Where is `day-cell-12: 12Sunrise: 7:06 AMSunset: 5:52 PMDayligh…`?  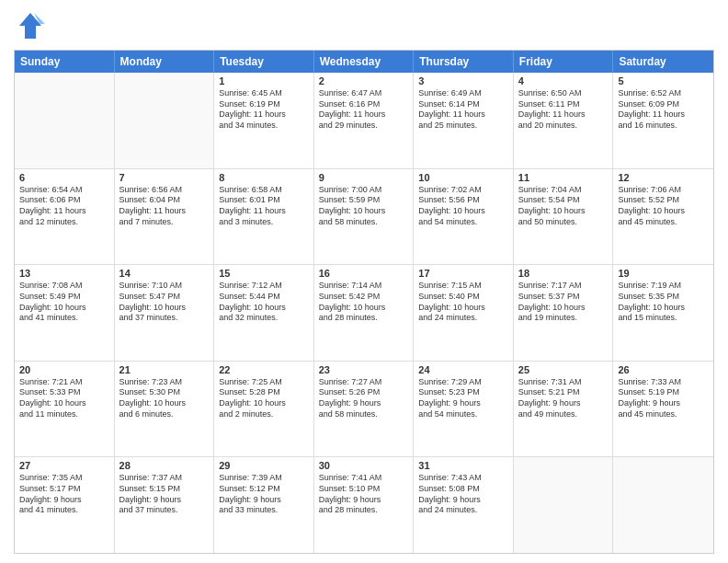
day-cell-12: 12Sunrise: 7:06 AMSunset: 5:52 PMDayligh… is located at coordinates (664, 217).